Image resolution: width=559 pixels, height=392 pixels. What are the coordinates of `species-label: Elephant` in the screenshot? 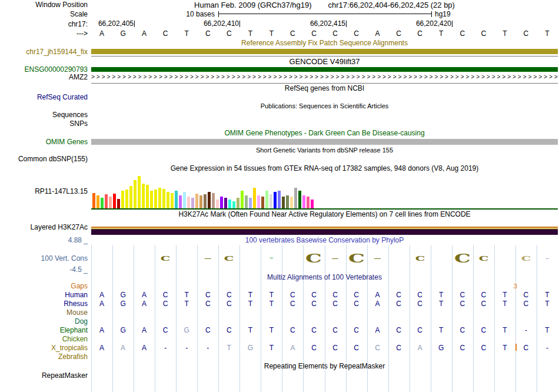 It's located at (46, 330).